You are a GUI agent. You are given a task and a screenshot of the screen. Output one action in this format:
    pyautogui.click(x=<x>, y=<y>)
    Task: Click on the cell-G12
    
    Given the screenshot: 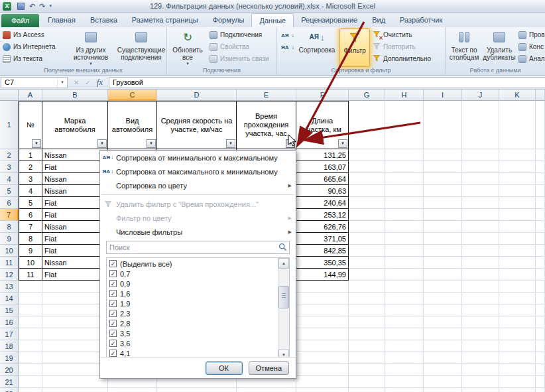 What is the action you would take?
    pyautogui.click(x=367, y=275)
    